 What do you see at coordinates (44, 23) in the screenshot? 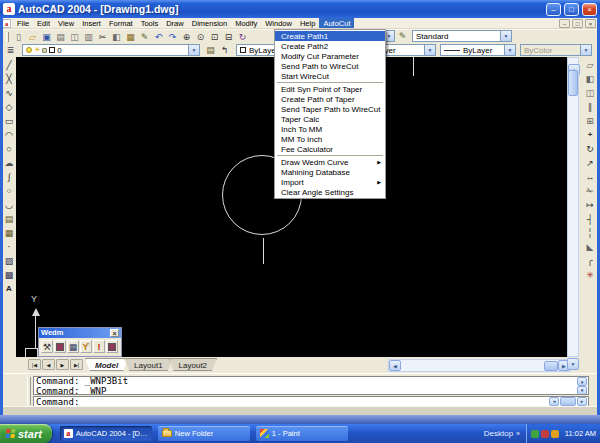
I see `menu-edit: Edit` at bounding box center [44, 23].